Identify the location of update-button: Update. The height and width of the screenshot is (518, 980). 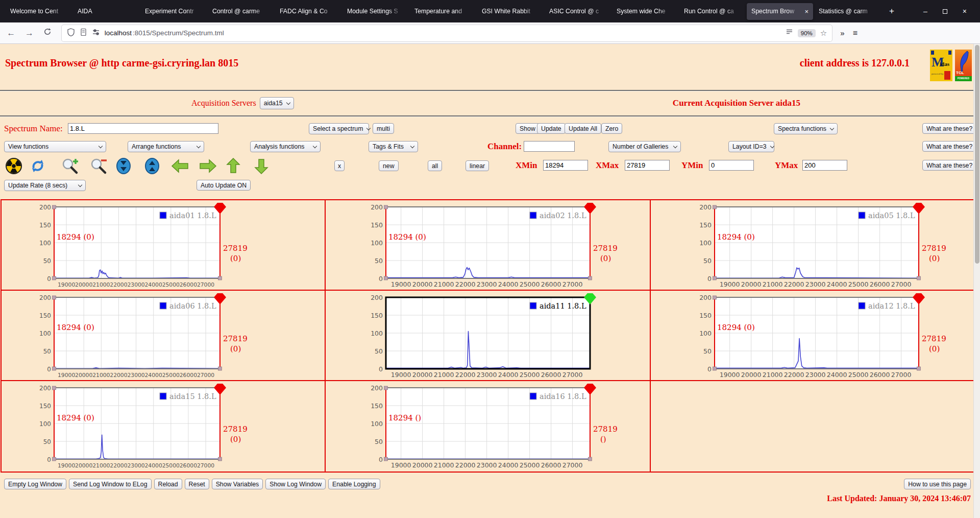
(551, 129).